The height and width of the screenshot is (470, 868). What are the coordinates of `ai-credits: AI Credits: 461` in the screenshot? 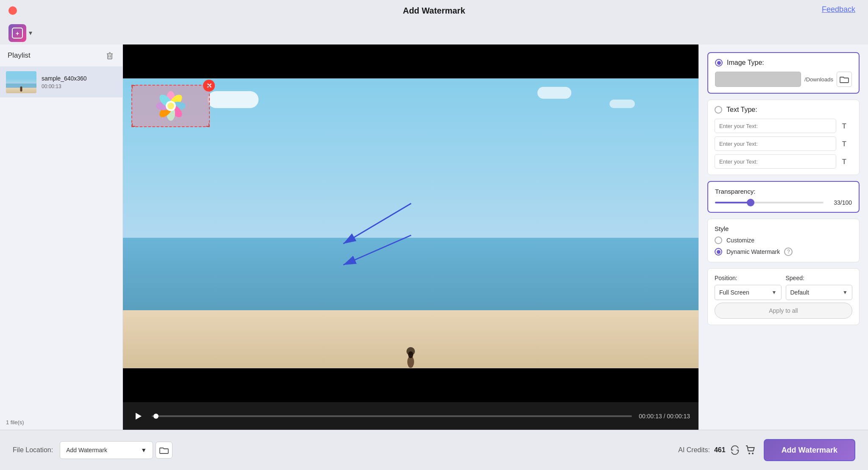 It's located at (717, 450).